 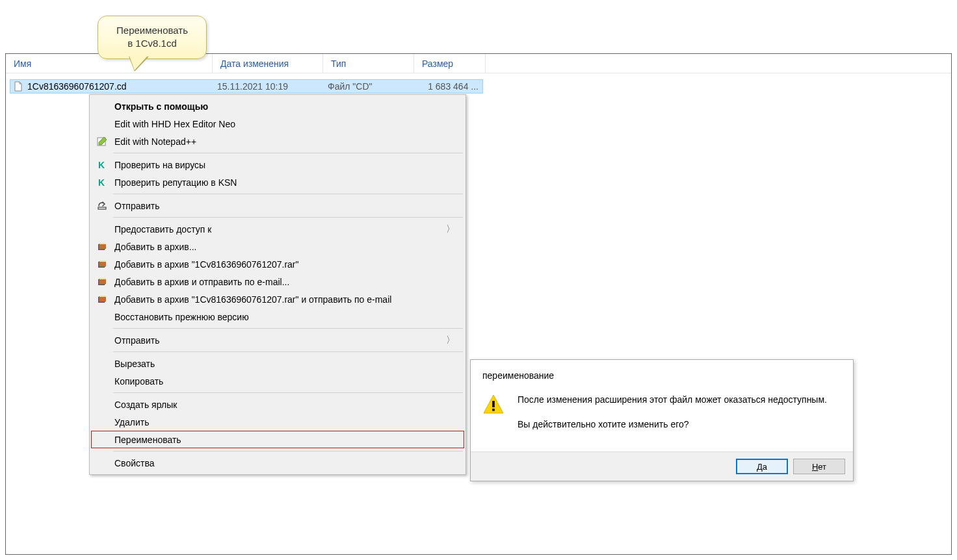 What do you see at coordinates (278, 264) in the screenshot?
I see `menu-add-archive-named: Добавить в архив "1Cv81636960761207.rar"` at bounding box center [278, 264].